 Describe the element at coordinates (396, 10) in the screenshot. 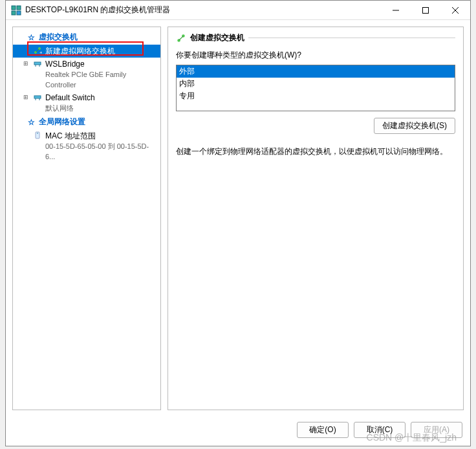

I see `minimize-button` at that location.